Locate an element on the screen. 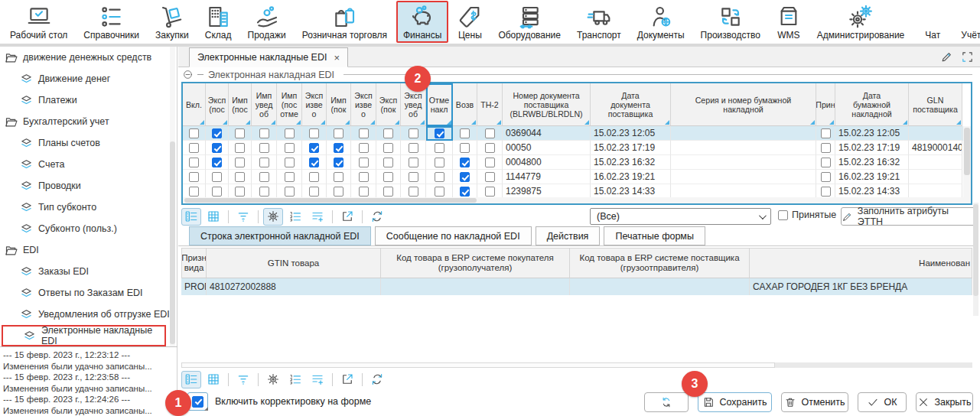  ribbon-item-4: Продажи is located at coordinates (267, 21).